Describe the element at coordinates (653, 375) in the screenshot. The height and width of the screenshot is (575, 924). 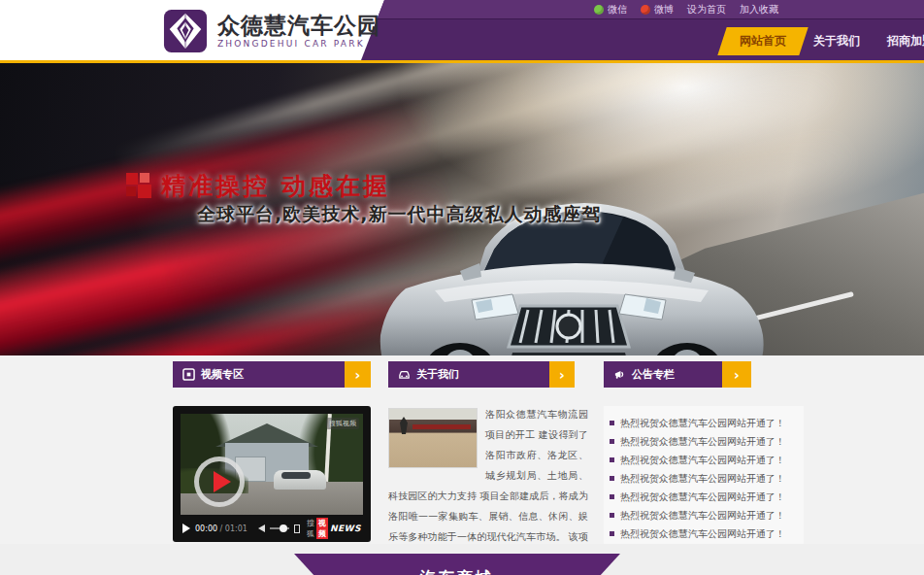
I see `notice-section-title: 公告专栏` at that location.